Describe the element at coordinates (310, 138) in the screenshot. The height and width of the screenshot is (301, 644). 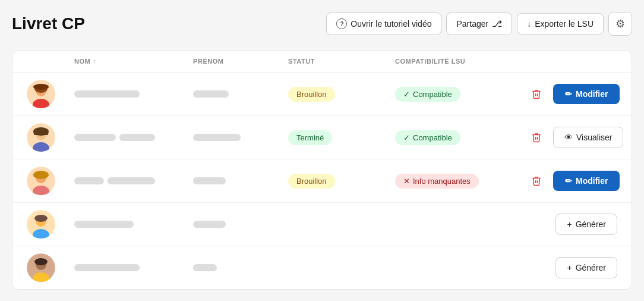
I see `status-badge: Terminé` at that location.